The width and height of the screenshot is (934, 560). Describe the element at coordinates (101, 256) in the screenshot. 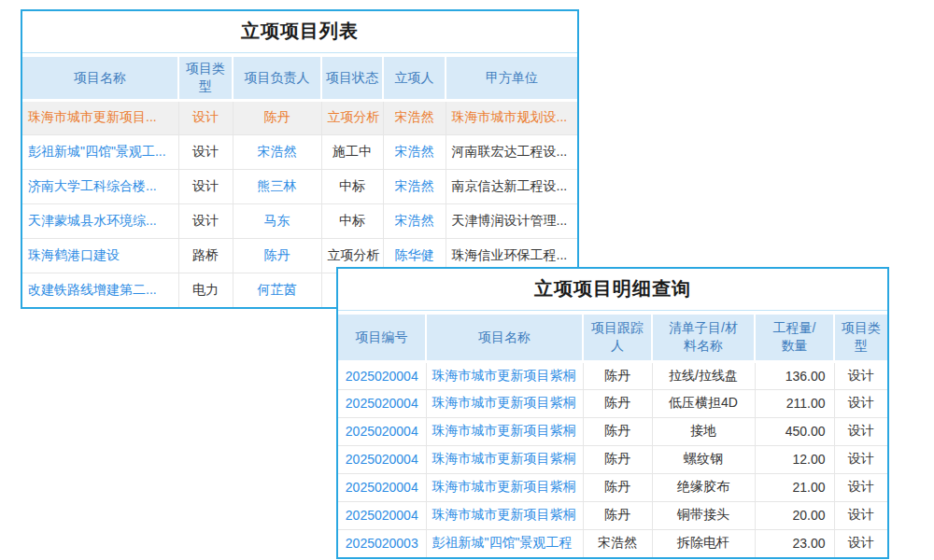

I see `cell-project-name: 珠海鹤港口建设` at that location.